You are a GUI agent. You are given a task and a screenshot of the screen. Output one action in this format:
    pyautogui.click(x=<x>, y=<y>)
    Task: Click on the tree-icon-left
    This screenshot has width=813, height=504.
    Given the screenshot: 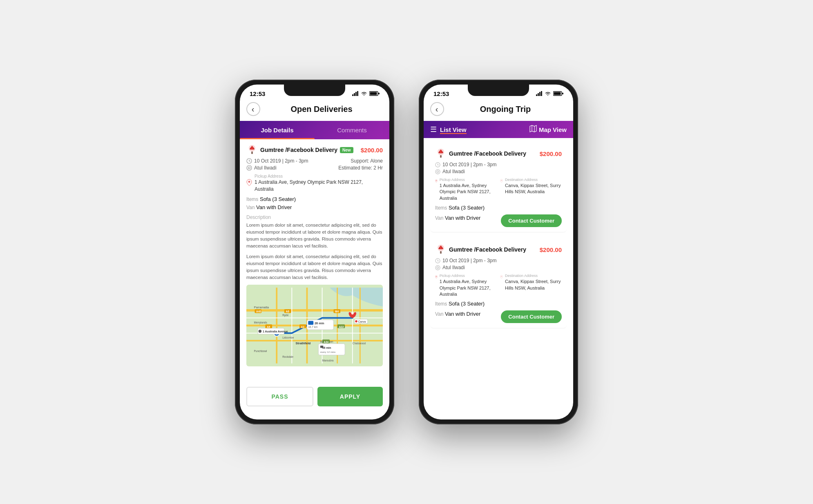 What is the action you would take?
    pyautogui.click(x=252, y=150)
    